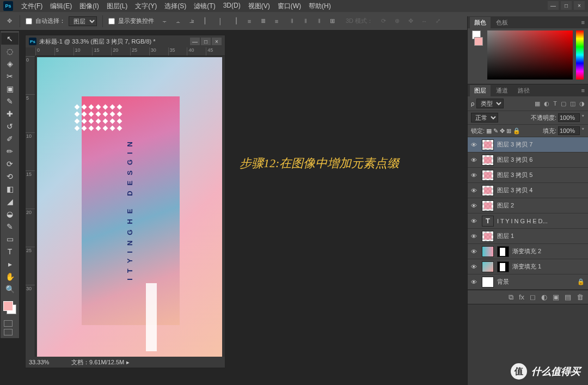  What do you see at coordinates (555, 103) in the screenshot?
I see `filter-text-icon: T` at bounding box center [555, 103].